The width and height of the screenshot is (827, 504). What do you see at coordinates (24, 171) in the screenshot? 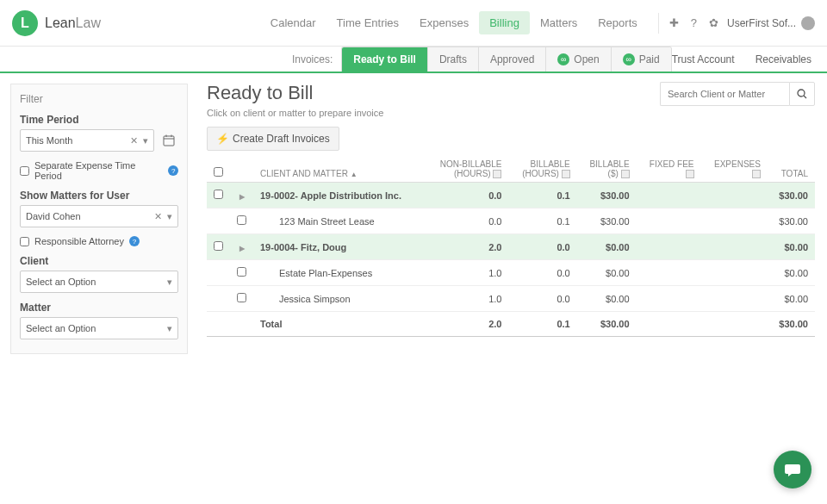
I see `separate-expense-input` at bounding box center [24, 171].